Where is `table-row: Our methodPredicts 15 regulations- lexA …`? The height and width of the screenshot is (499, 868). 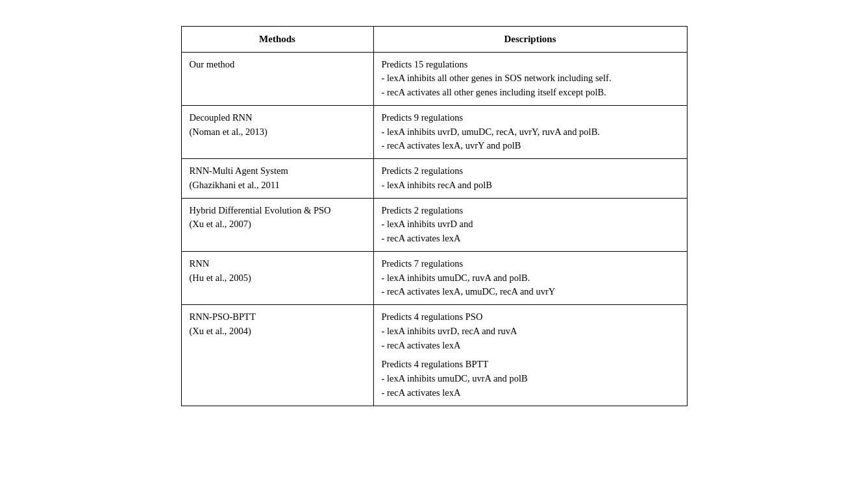 table-row: Our methodPredicts 15 regulations- lexA … is located at coordinates (434, 79).